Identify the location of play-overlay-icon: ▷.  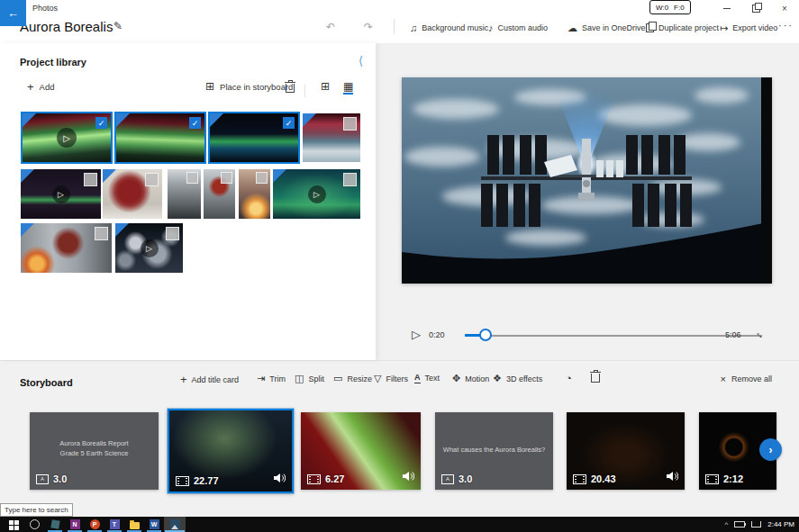
(61, 194).